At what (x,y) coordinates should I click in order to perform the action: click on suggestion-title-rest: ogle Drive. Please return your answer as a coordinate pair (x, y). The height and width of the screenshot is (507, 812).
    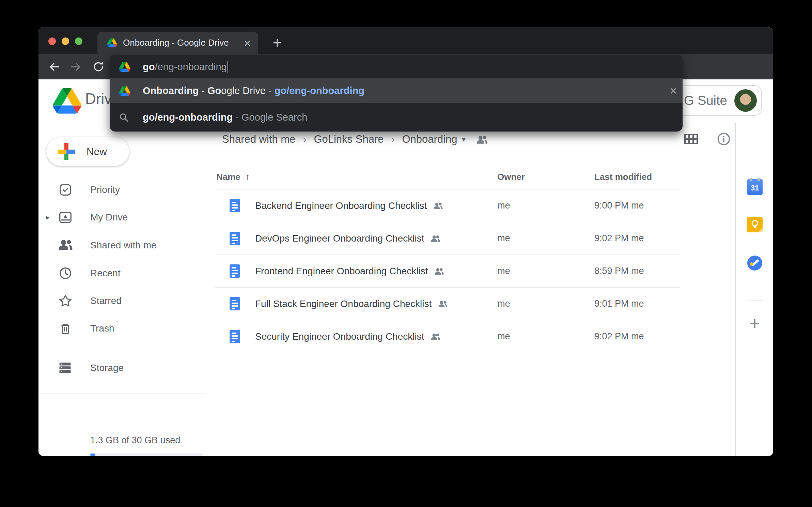
    Looking at the image, I should click on (243, 91).